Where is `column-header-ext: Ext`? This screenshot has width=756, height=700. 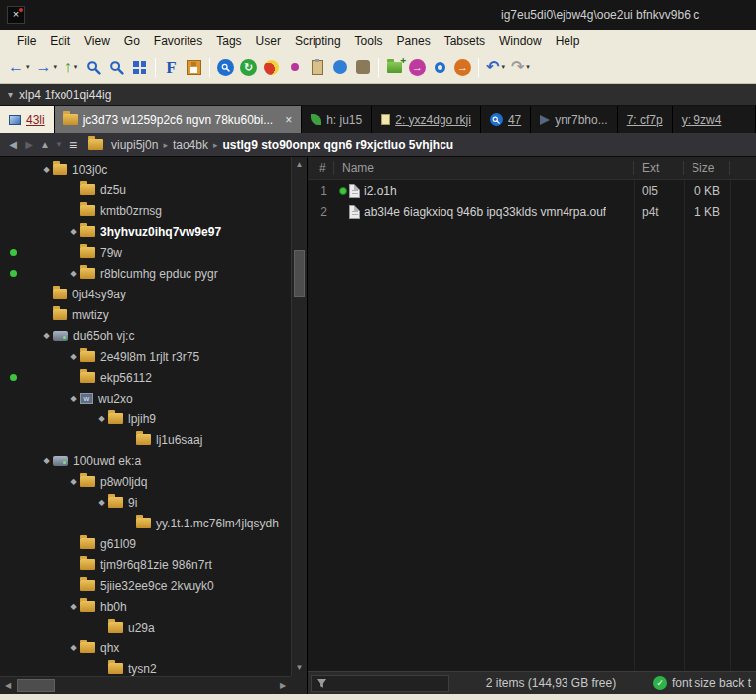 column-header-ext: Ext is located at coordinates (659, 169).